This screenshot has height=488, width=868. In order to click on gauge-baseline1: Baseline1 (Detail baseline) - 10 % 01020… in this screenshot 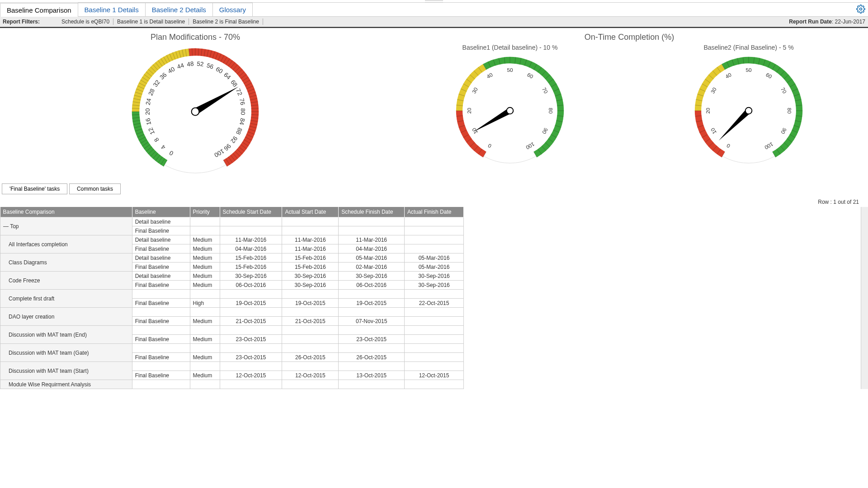, I will do `click(510, 108)`.